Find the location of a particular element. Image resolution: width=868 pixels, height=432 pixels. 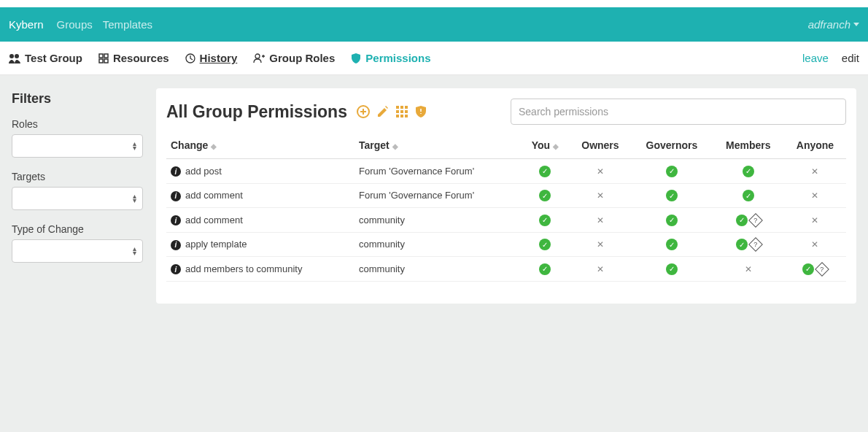

col-owners: Owners is located at coordinates (600, 146).